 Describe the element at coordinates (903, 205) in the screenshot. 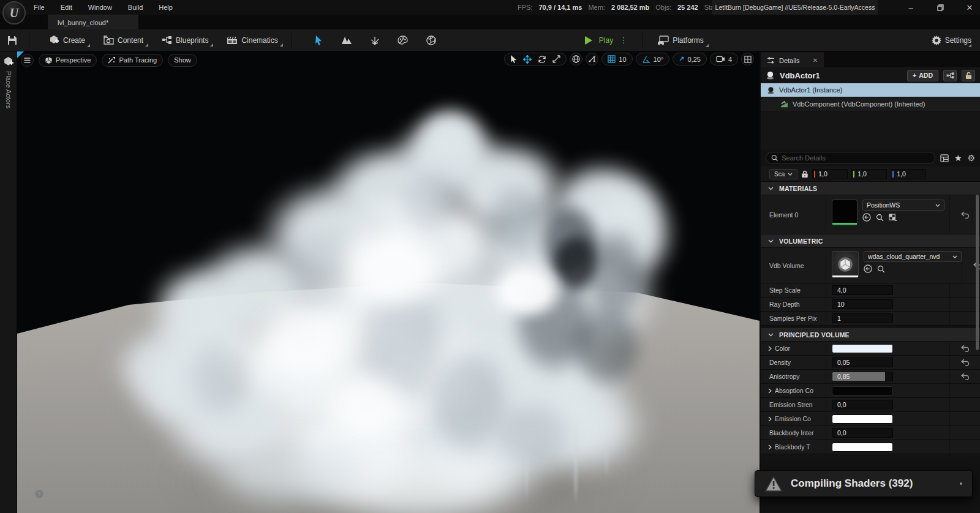

I see `material-asset-dropdown: PositionWS` at that location.